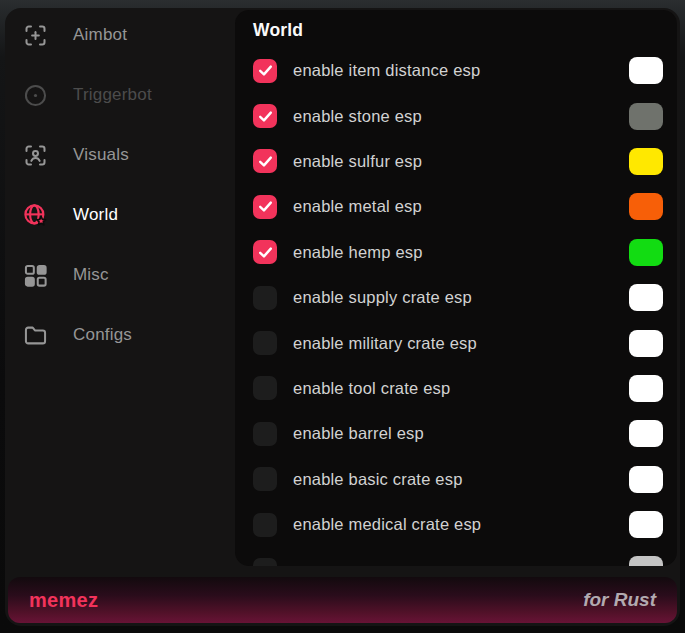 The width and height of the screenshot is (685, 633). I want to click on sidebar-item-world: World, so click(120, 215).